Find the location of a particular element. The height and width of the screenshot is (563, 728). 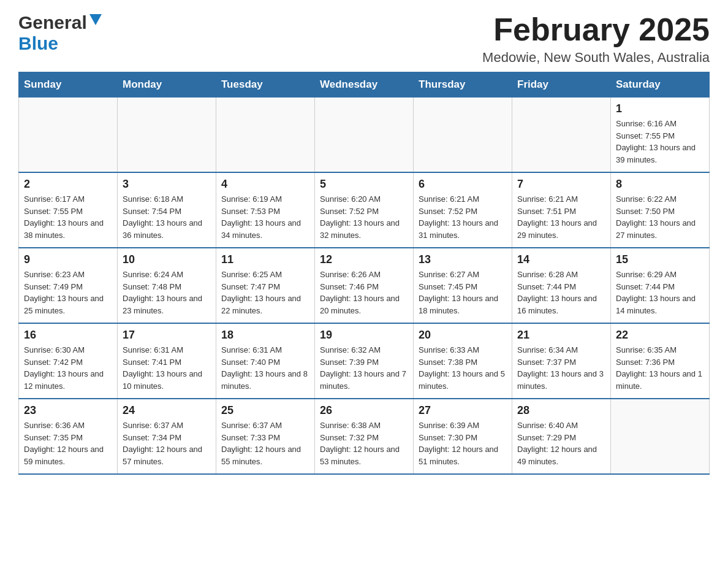

day-info: Sunrise: 6:20 AM Sunset: 7:52 PM Dayligh… is located at coordinates (364, 217).